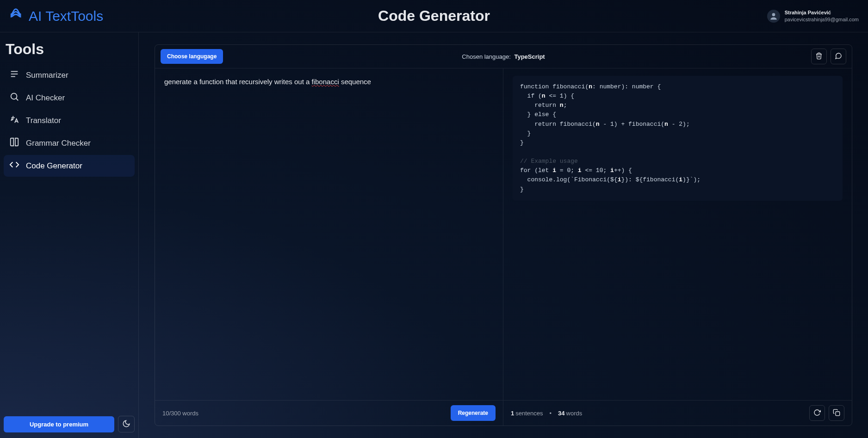 The image size is (868, 438). Describe the element at coordinates (529, 56) in the screenshot. I see `chosen-language-value: TypeScript` at that location.